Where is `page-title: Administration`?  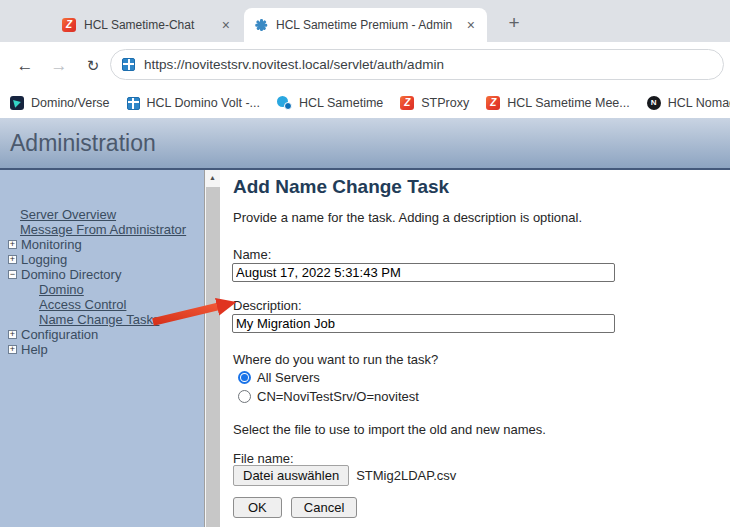 page-title: Administration is located at coordinates (83, 144).